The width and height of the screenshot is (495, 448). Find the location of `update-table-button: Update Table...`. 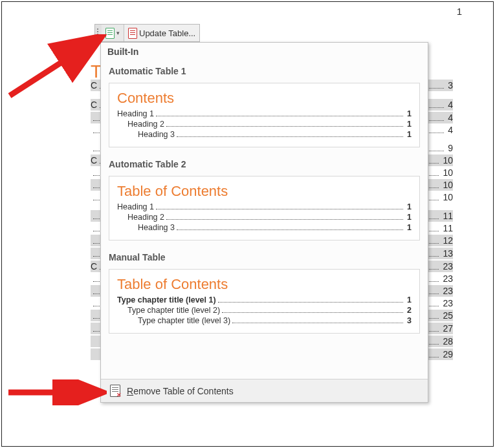

update-table-button: Update Table... is located at coordinates (162, 33).